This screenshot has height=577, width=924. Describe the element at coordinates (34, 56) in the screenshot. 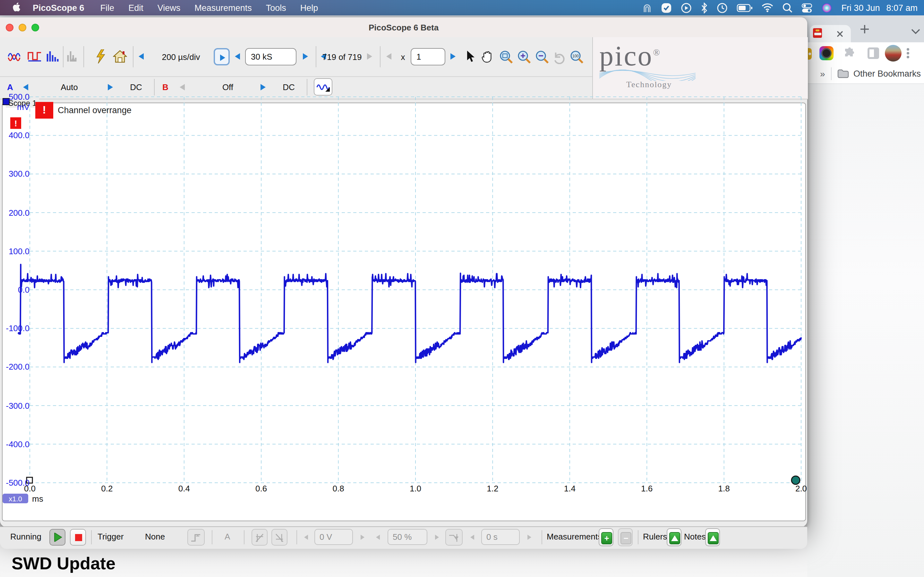

I see `square-wave-view-icon` at that location.